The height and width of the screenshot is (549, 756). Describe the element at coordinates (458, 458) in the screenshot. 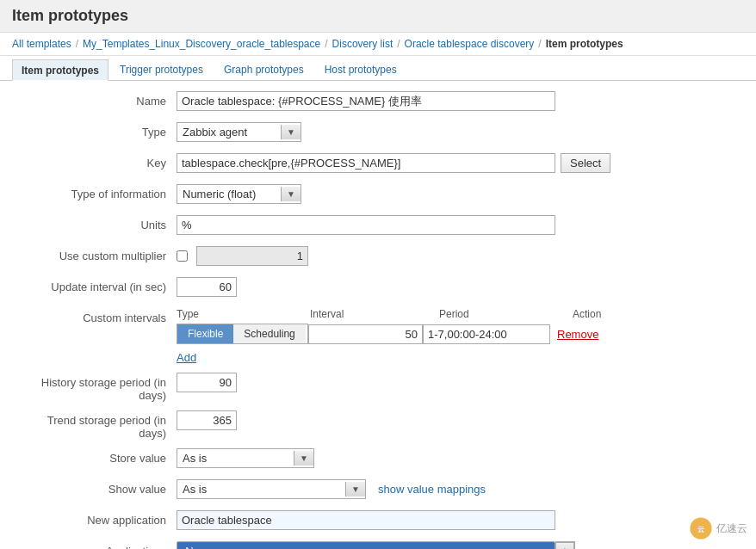

I see `store-value-control: As is ▼` at that location.